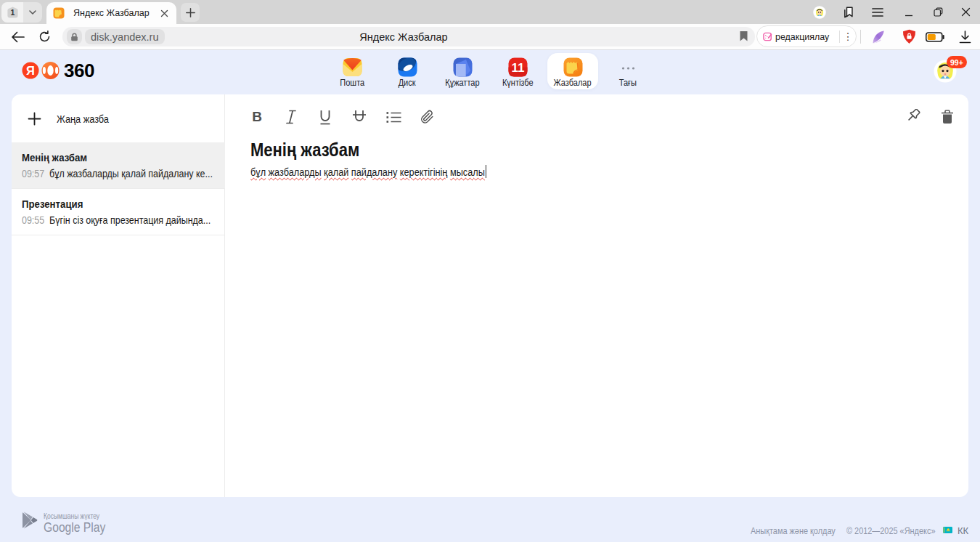 This screenshot has height=542, width=980. What do you see at coordinates (909, 12) in the screenshot?
I see `window-minimize-button` at bounding box center [909, 12].